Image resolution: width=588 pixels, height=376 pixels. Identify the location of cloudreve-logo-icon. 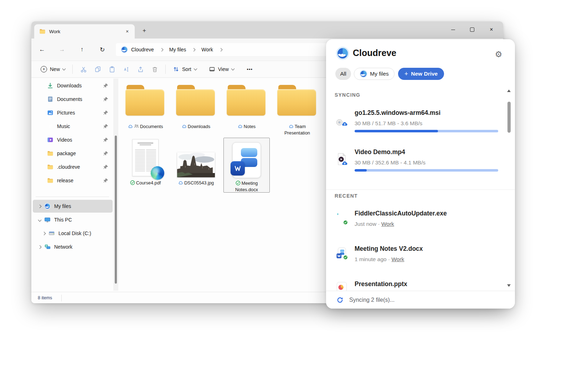
(343, 54).